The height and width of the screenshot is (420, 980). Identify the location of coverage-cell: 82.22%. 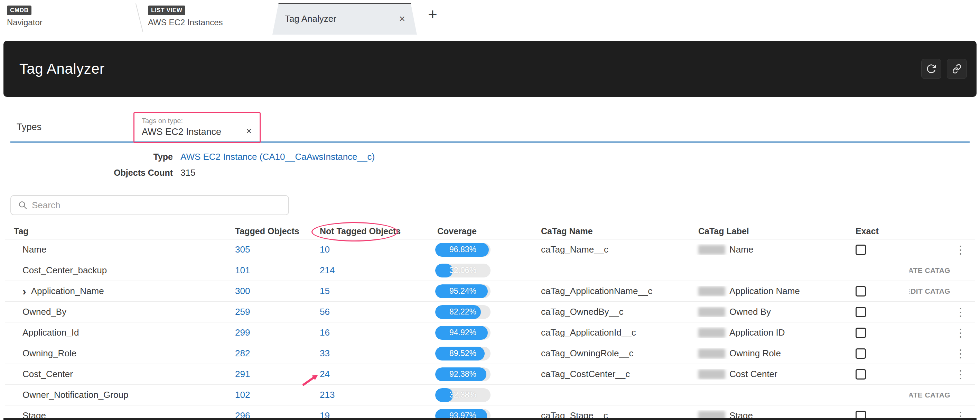
(484, 312).